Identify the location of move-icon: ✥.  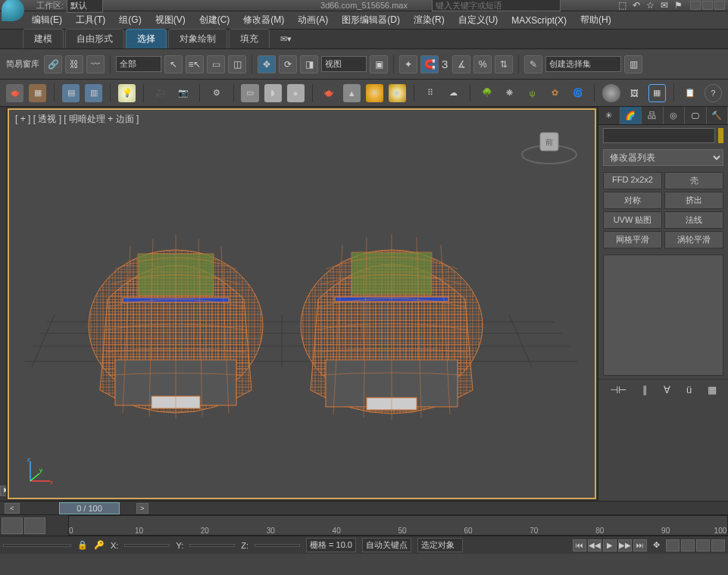
(267, 64).